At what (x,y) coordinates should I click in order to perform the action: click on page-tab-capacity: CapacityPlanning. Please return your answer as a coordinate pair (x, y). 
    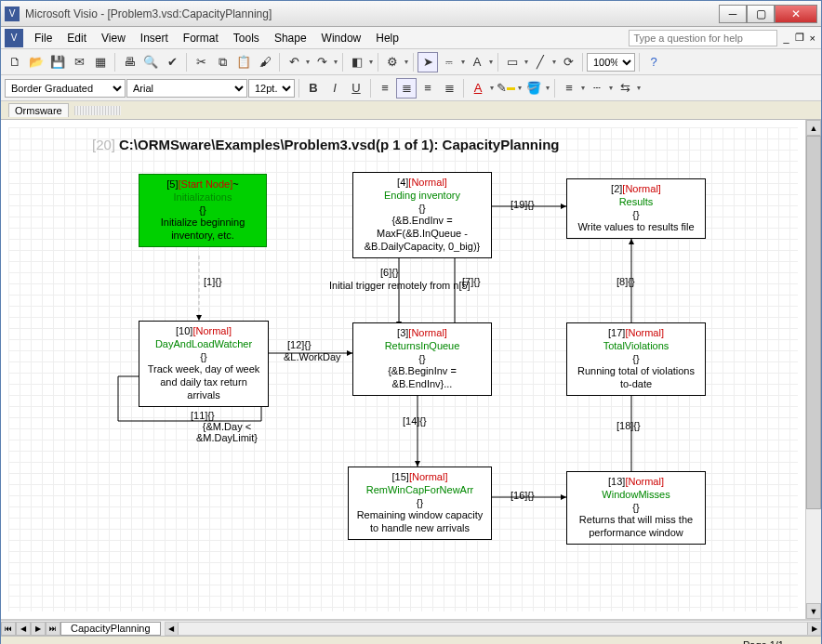
    Looking at the image, I should click on (111, 628).